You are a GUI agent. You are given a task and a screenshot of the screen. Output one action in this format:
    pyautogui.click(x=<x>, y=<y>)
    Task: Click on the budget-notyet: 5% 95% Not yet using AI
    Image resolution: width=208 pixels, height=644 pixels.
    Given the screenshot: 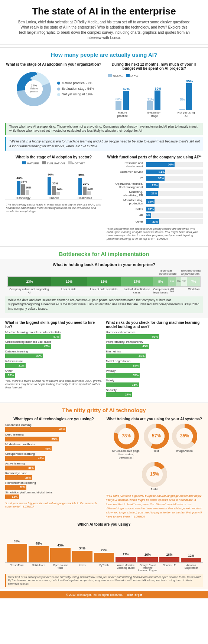 What is the action you would take?
    pyautogui.click(x=186, y=99)
    